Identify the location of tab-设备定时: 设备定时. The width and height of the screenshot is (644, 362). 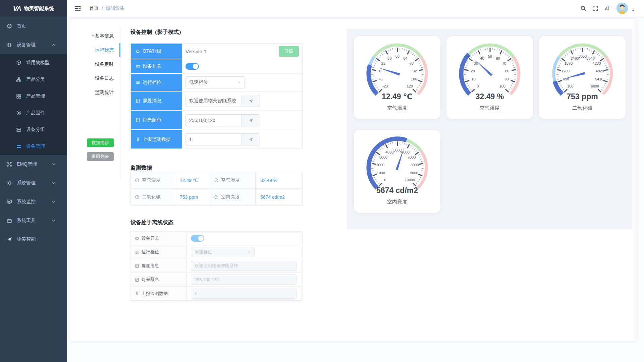
(100, 64).